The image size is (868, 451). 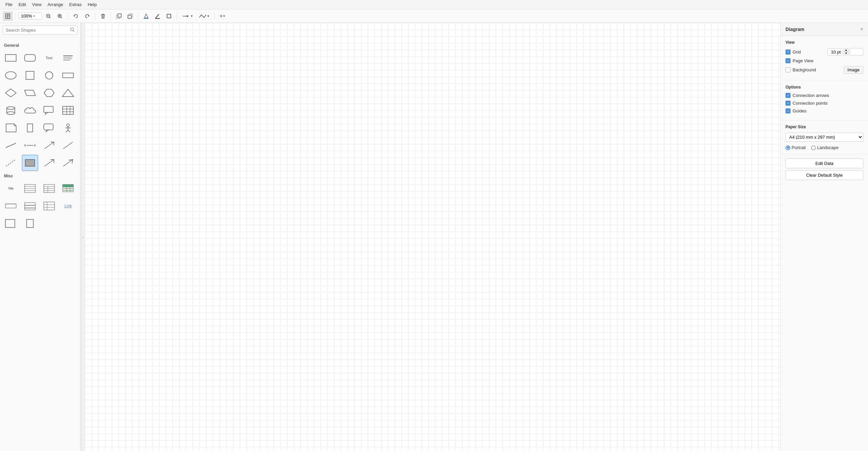 I want to click on landscape-radio, so click(x=813, y=148).